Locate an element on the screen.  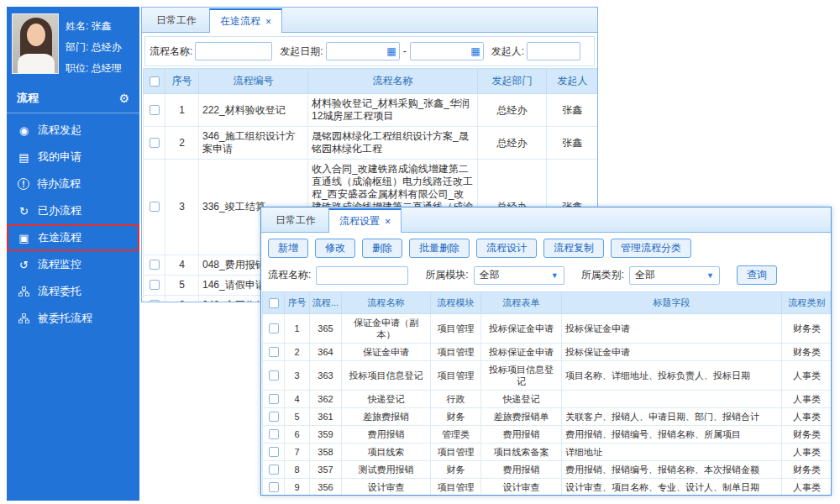
column-header: 流程... is located at coordinates (326, 303).